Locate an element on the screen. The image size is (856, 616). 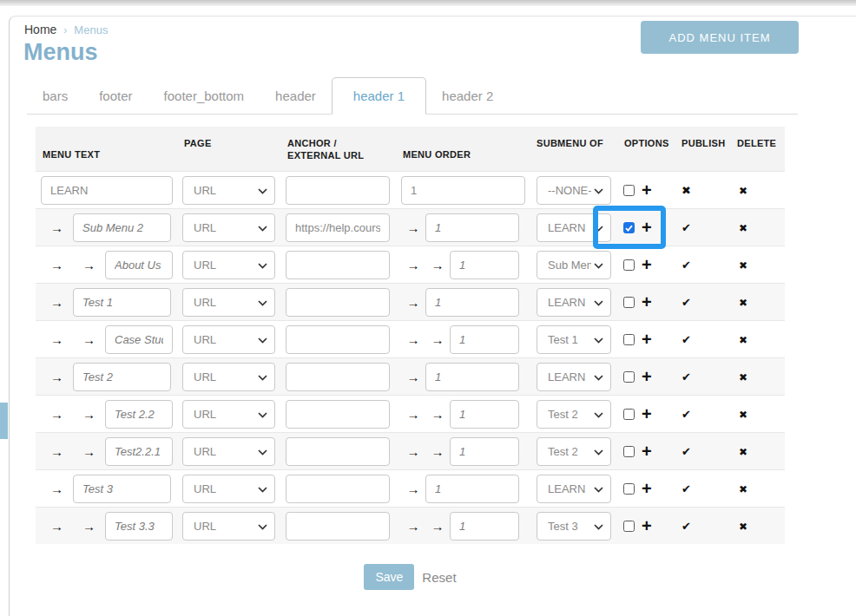
breadcrumb-current: Menus is located at coordinates (90, 29).